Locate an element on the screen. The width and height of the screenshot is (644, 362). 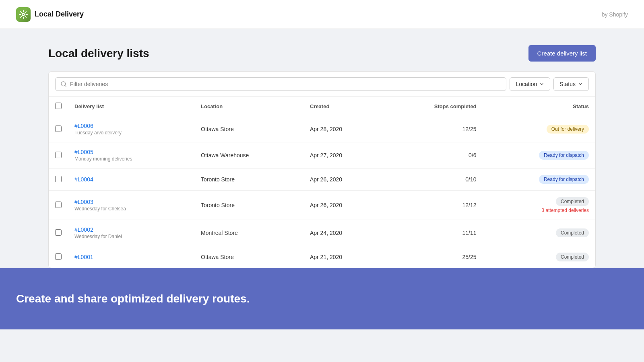
footer-banner-text: Create and share optimized delivery rout… is located at coordinates (322, 299).